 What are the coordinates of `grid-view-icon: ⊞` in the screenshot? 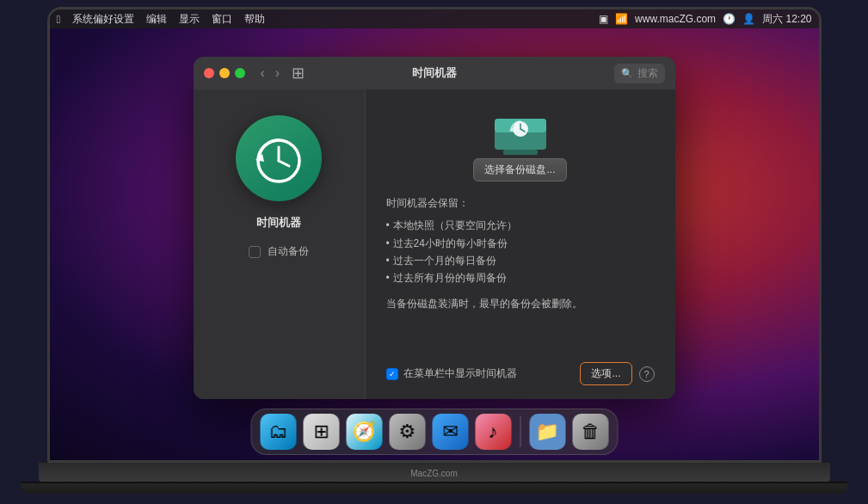 It's located at (298, 73).